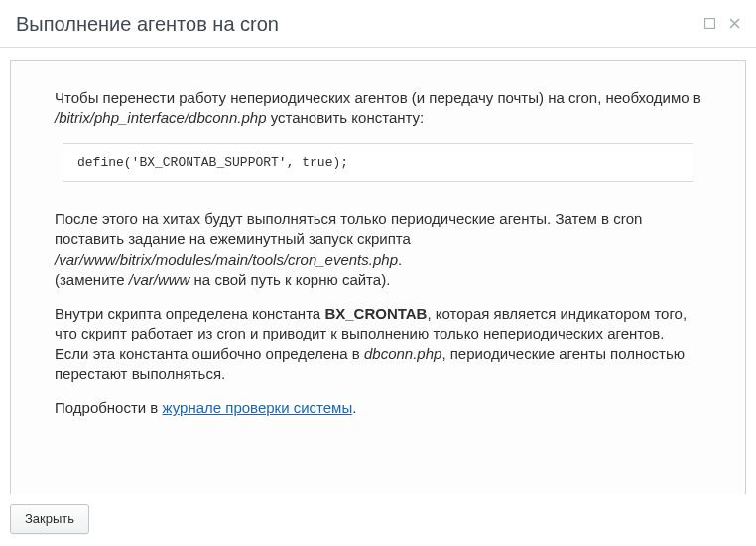 The height and width of the screenshot is (546, 756). What do you see at coordinates (375, 314) in the screenshot?
I see `p3-const: BX_CRONTAB` at bounding box center [375, 314].